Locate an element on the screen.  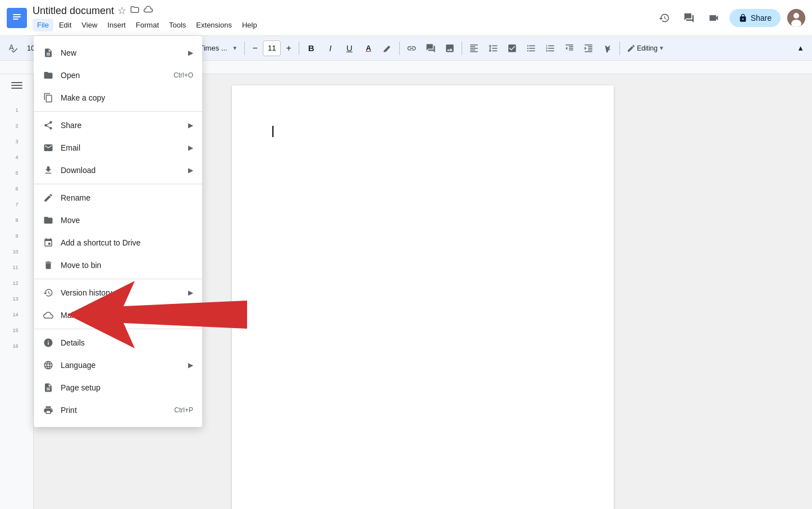
page-setup-icon is located at coordinates (48, 388).